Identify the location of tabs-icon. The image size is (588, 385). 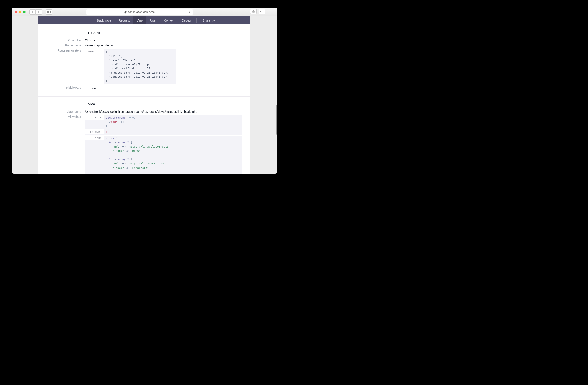
(262, 11).